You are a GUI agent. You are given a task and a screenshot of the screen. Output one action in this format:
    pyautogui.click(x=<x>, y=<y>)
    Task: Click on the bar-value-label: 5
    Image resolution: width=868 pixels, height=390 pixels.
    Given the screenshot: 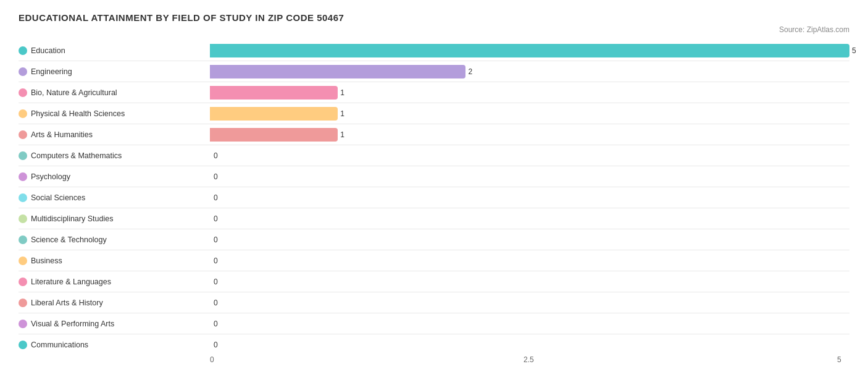 What is the action you would take?
    pyautogui.click(x=854, y=51)
    